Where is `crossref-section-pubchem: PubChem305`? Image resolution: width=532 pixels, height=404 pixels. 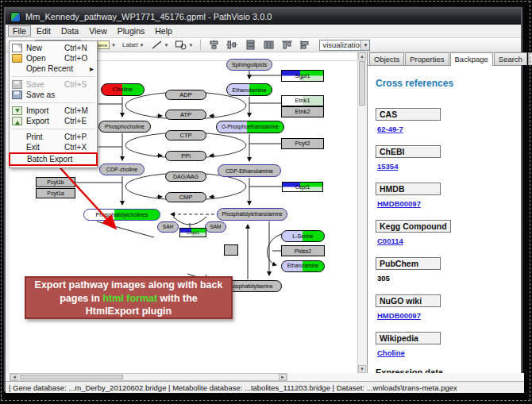
crossref-section-pubchem: PubChem305 is located at coordinates (445, 269).